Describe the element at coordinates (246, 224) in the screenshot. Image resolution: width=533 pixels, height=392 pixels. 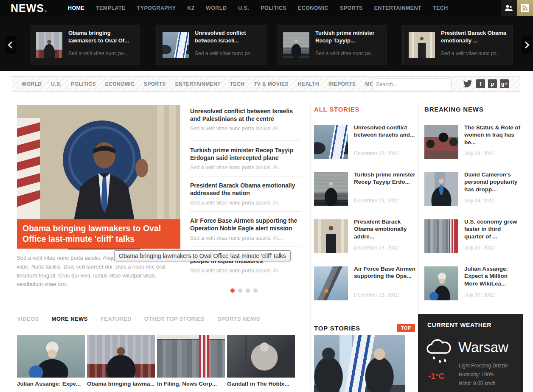
I see `article-title: Air Force Base Airmen supporting the Ope…` at that location.